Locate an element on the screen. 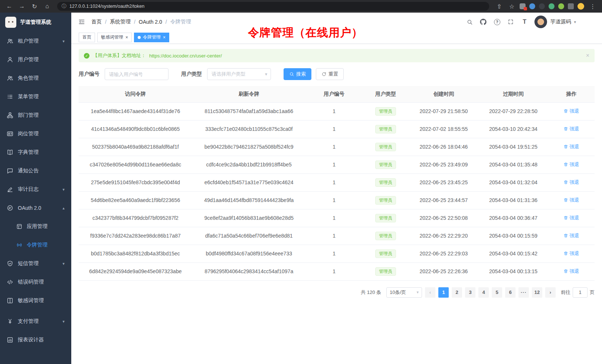 This screenshot has height=364, width=602. breadcrumb-oauth2: OAuth 2.0 is located at coordinates (151, 22).